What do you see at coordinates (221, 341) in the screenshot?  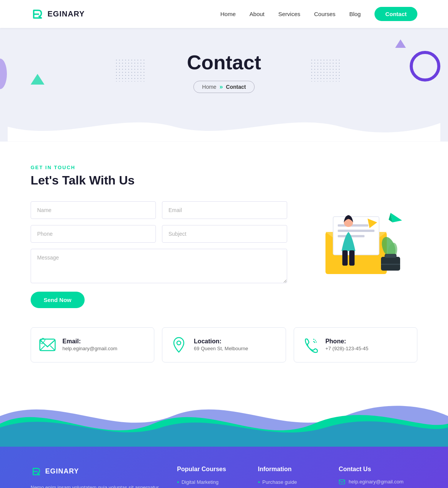 I see `location-label: Location:` at bounding box center [221, 341].